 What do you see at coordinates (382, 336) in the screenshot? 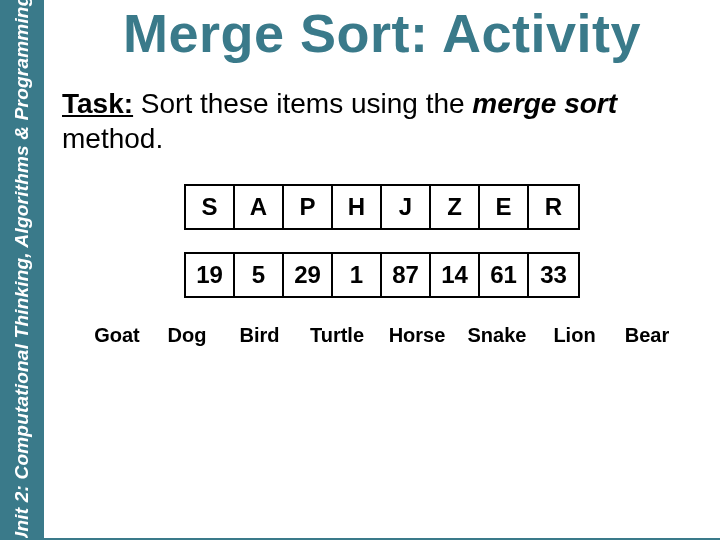
I see `animals-row: Goat Dog Bird Turtle Horse Snake Lion Be…` at bounding box center [382, 336].